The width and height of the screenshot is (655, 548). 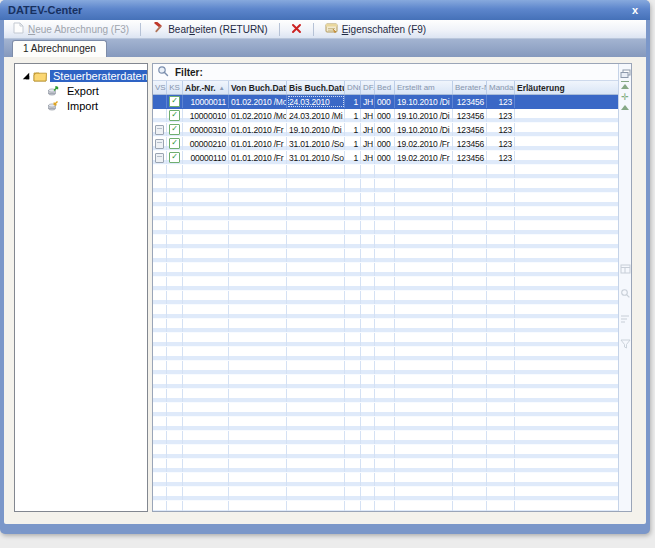 I want to click on expand-triangle-icon, so click(x=26, y=75).